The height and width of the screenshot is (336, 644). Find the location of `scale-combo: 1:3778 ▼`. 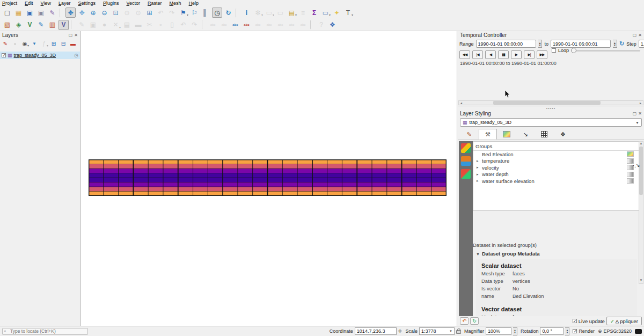

scale-combo: 1:3778 ▼ is located at coordinates (437, 331).